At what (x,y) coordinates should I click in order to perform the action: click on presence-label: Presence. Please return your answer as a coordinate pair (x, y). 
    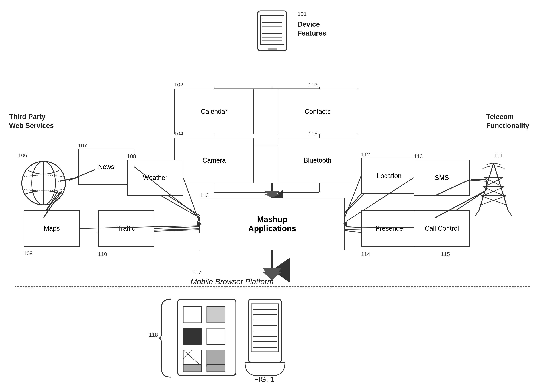
    Looking at the image, I should click on (389, 229).